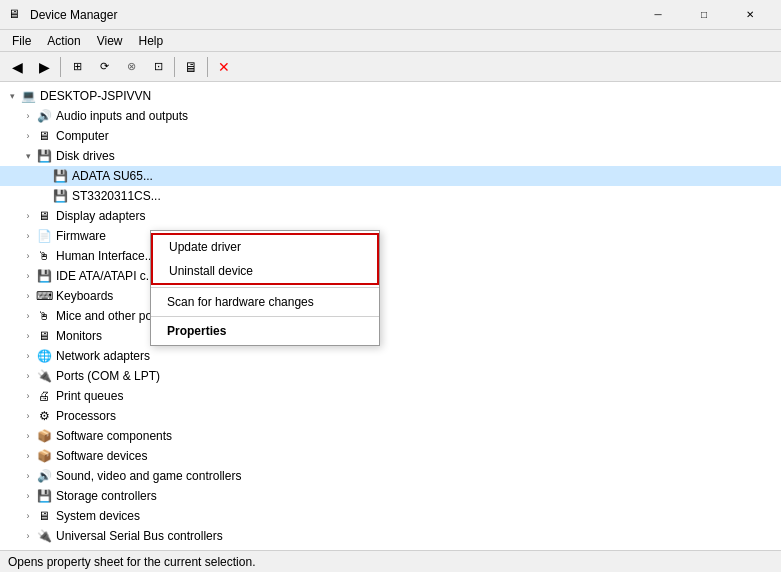  I want to click on toolbar-update: ⟳, so click(104, 67).